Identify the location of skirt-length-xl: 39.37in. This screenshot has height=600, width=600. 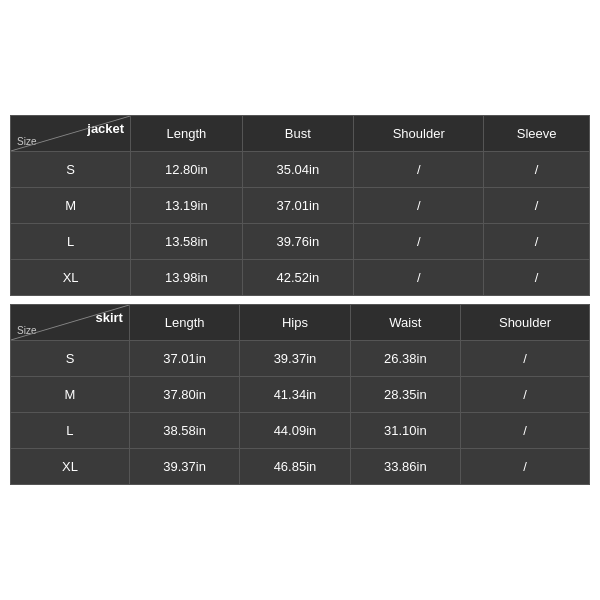
(184, 467).